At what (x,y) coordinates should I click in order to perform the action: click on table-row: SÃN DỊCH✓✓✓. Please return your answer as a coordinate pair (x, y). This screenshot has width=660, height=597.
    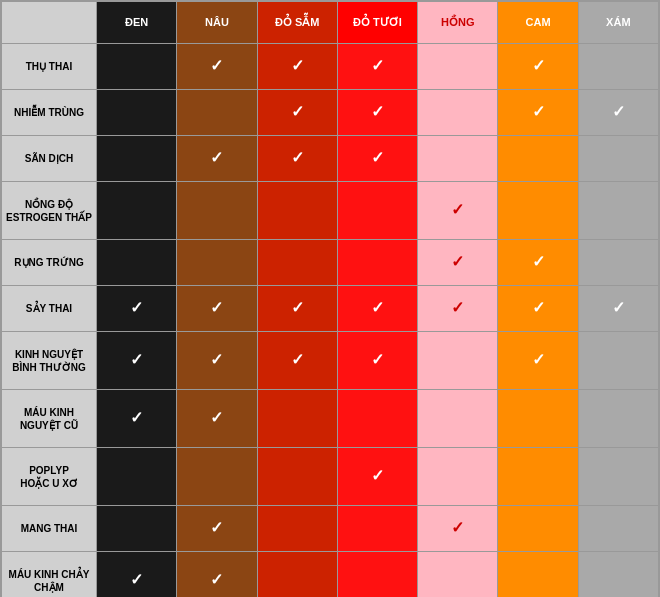
    Looking at the image, I should click on (330, 159).